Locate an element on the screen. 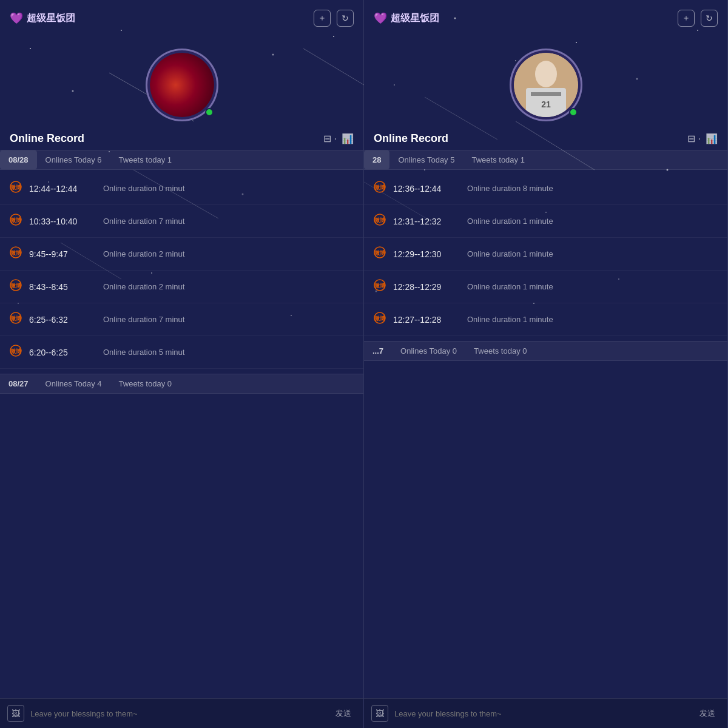 This screenshot has height=728, width=728. record-item-left-4: 微博 6:25--6:32 Online duration 7 minut is located at coordinates (182, 320).